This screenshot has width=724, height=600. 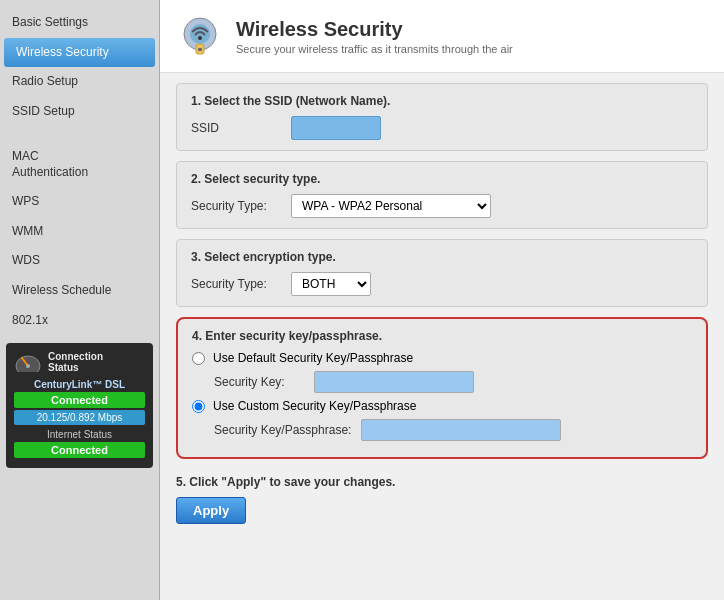 What do you see at coordinates (442, 500) in the screenshot?
I see `step5-section: 5. Click "Apply" to save your changes. A…` at bounding box center [442, 500].